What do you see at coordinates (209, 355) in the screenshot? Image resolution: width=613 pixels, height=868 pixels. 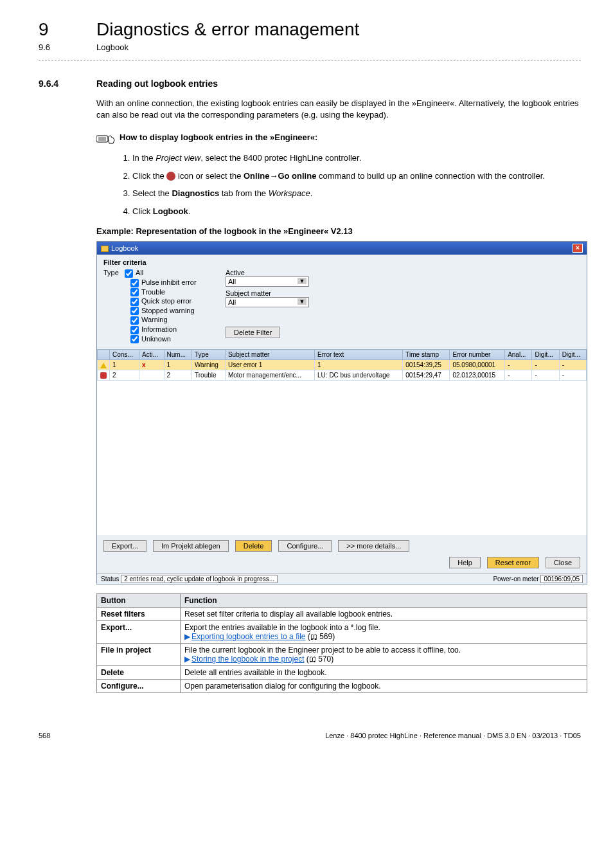 I see `col-type: Type` at bounding box center [209, 355].